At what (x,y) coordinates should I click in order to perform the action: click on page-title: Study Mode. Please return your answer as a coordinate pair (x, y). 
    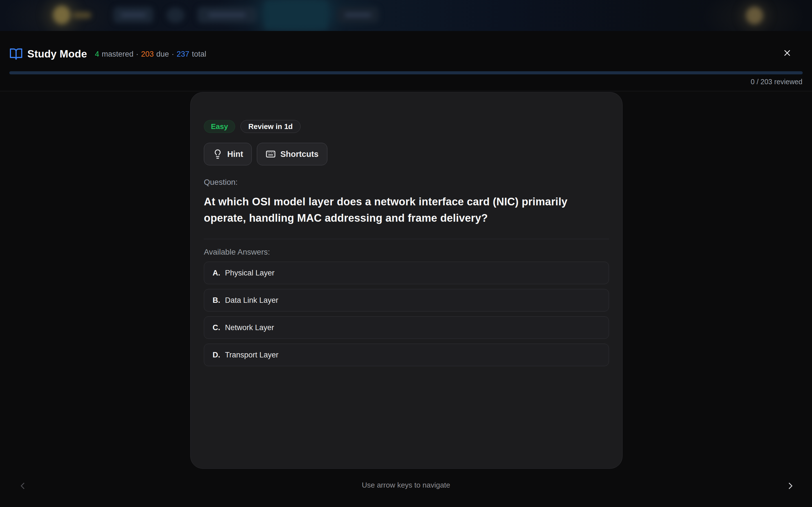
    Looking at the image, I should click on (57, 54).